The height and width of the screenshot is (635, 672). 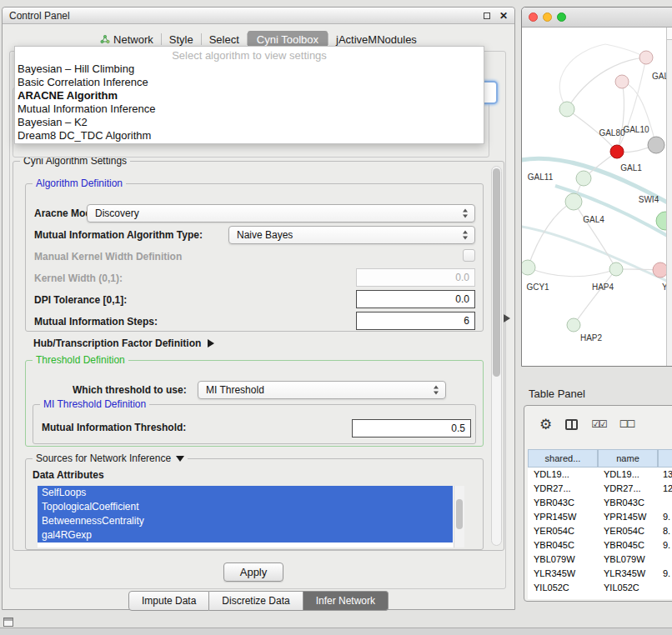 What do you see at coordinates (497, 272) in the screenshot?
I see `settings-scrollbar-thumb` at bounding box center [497, 272].